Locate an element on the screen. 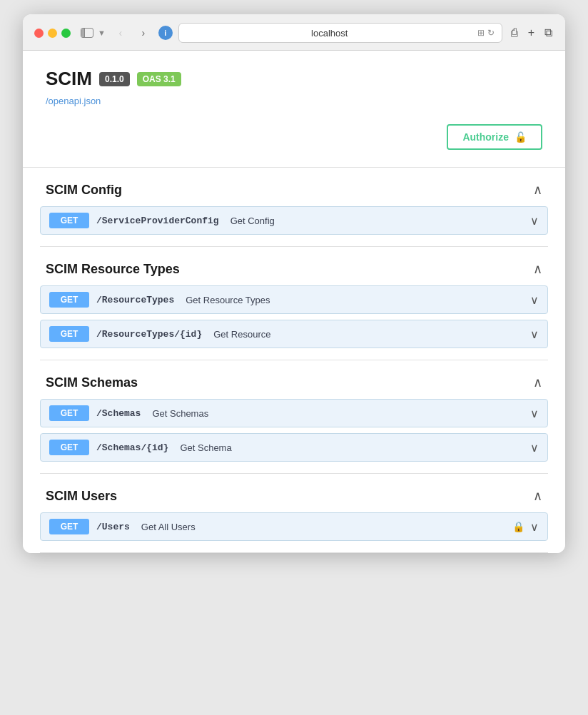 This screenshot has width=588, height=715. endpoint-path: /ResourceTypes is located at coordinates (136, 300).